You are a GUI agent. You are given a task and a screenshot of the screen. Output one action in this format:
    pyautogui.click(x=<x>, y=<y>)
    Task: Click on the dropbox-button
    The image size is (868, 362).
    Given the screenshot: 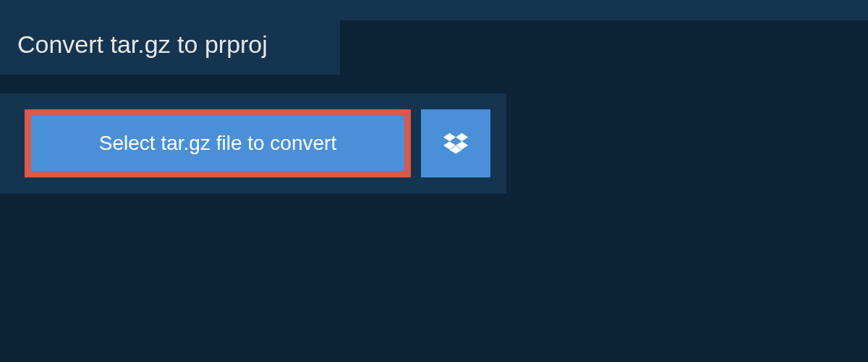 What is the action you would take?
    pyautogui.click(x=456, y=143)
    